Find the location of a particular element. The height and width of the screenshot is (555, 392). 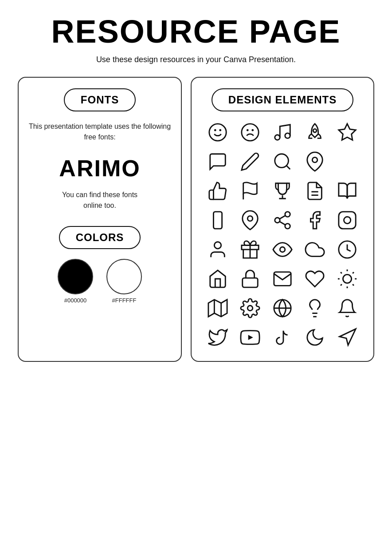

swatch-white is located at coordinates (124, 277).